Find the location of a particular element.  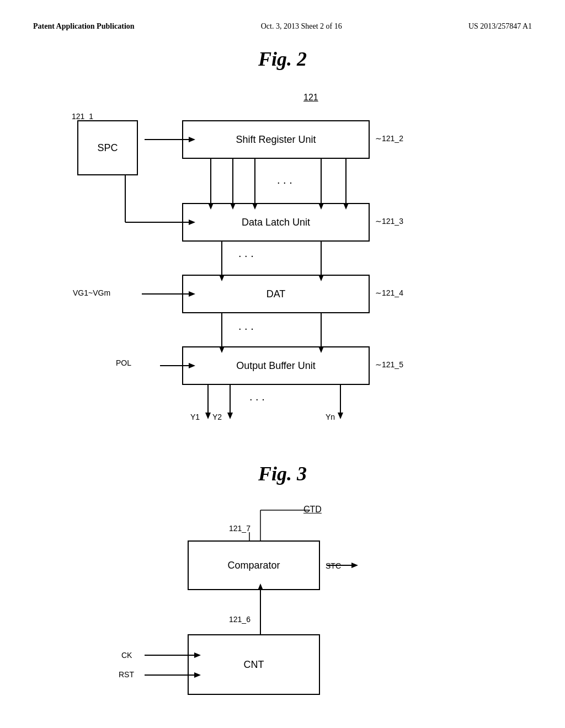

dat-block: DAT is located at coordinates (276, 294).